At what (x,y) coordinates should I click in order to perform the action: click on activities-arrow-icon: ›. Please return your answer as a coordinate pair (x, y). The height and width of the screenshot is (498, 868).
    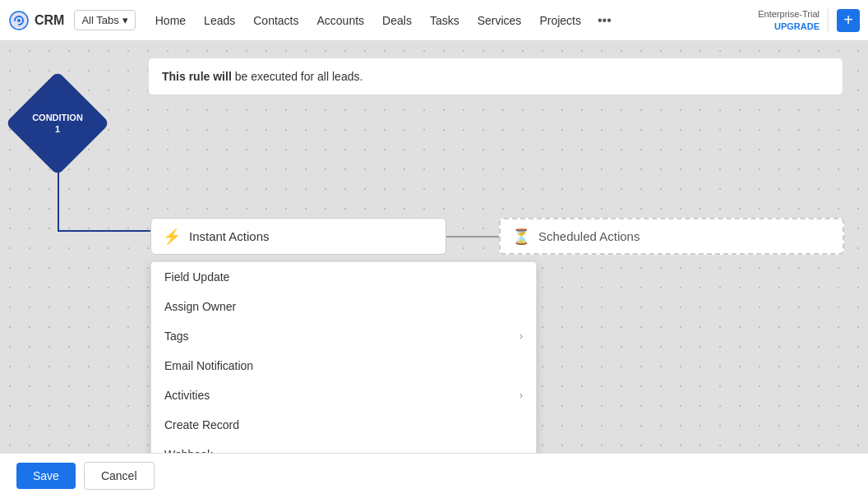
    Looking at the image, I should click on (521, 395).